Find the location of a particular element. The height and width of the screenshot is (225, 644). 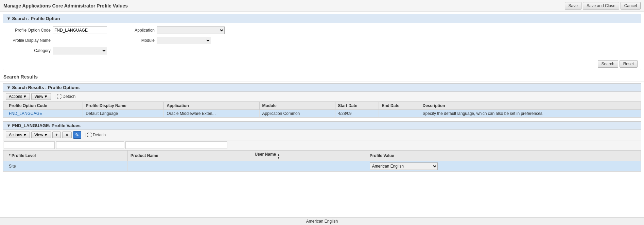

edit-icon: ✎ is located at coordinates (77, 135).